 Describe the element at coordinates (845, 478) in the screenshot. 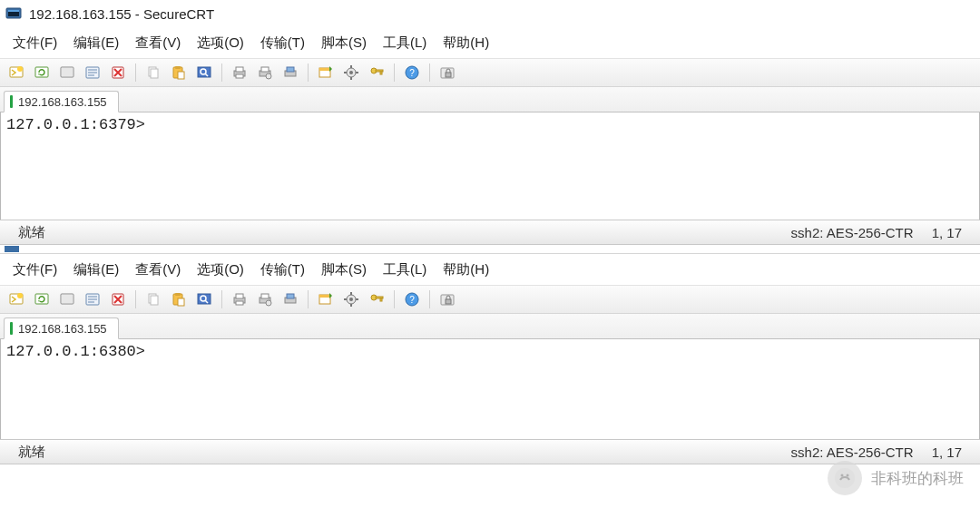

I see `watermark-logo-icon` at that location.